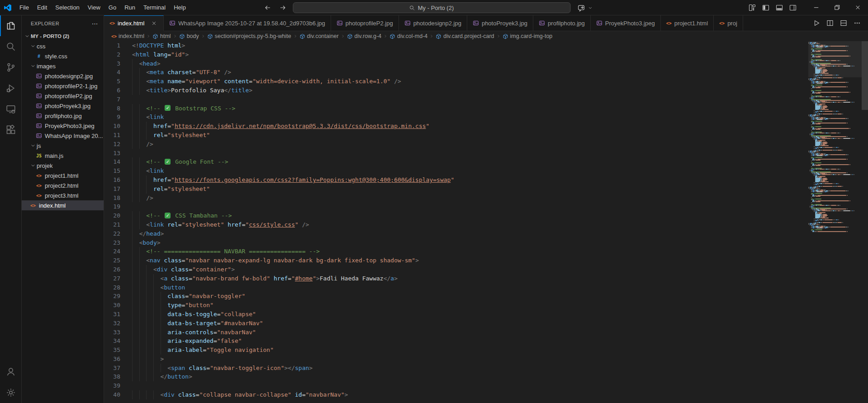  What do you see at coordinates (483, 198) in the screenshot?
I see `code-line-18: 18/>` at bounding box center [483, 198].